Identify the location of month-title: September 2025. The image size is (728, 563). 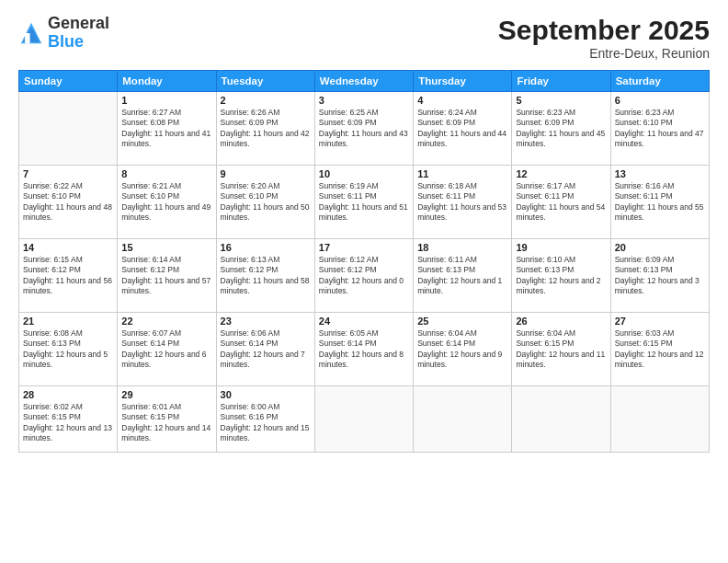
(604, 30).